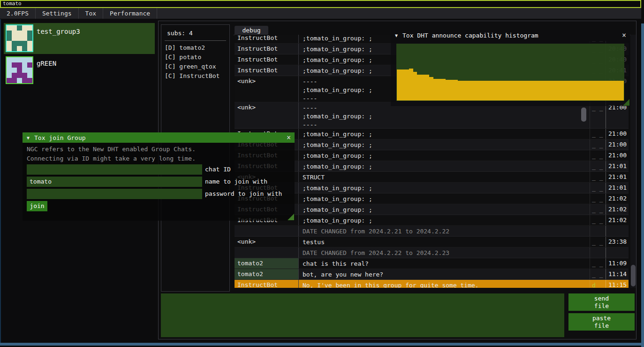 The width and height of the screenshot is (644, 347). What do you see at coordinates (18, 13) in the screenshot?
I see `fps-indicator: 2.0FPS` at bounding box center [18, 13].